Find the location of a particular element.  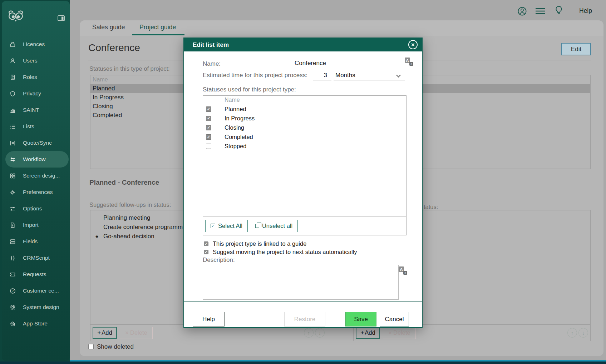

add-followup-button: + Add is located at coordinates (105, 333).